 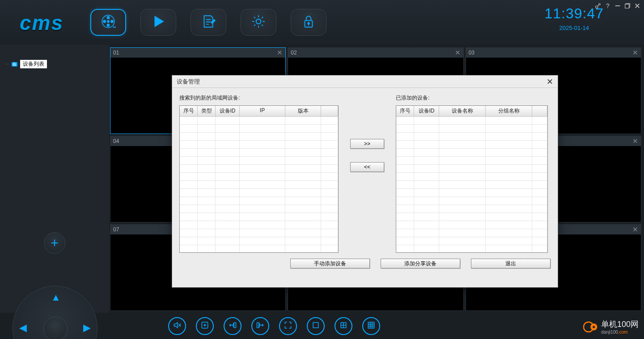 I want to click on nav-live-video-button, so click(x=108, y=22).